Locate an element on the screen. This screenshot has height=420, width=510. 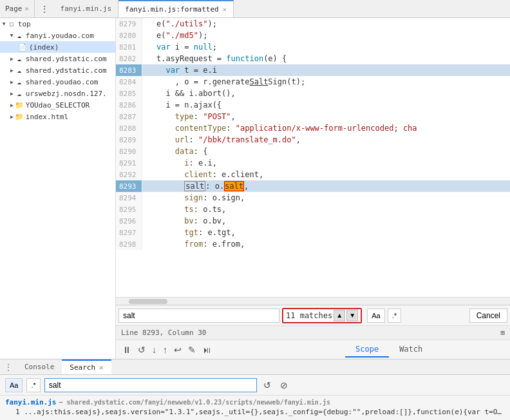
match-case-button: Aa is located at coordinates (376, 316).